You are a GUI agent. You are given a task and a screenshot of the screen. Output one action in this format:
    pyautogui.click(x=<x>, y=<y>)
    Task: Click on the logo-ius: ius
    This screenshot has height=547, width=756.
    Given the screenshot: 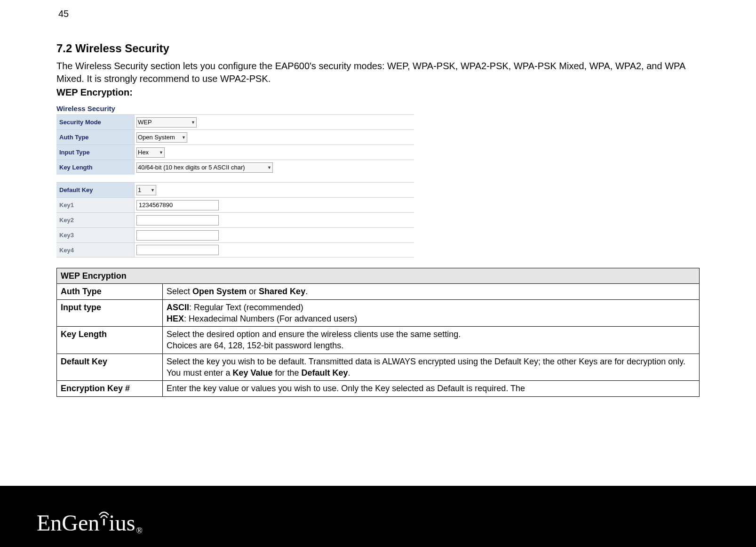 What is the action you would take?
    pyautogui.click(x=122, y=523)
    